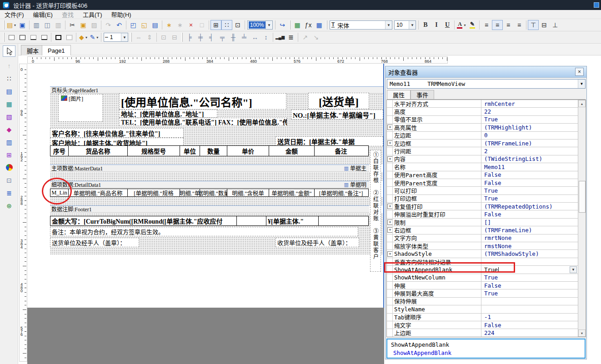  I want to click on property-description-link: ShowAtAppendBlank, so click(487, 353).